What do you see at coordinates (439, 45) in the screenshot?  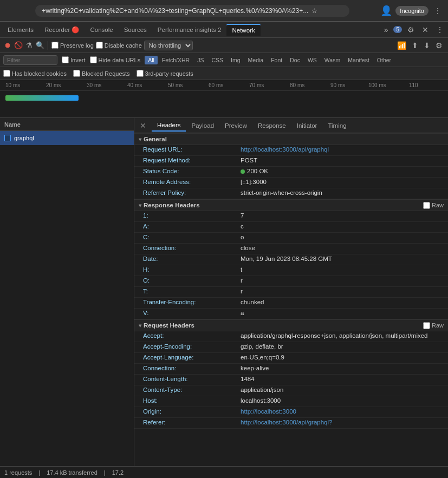 I see `settings-network-icon: ⚙` at bounding box center [439, 45].